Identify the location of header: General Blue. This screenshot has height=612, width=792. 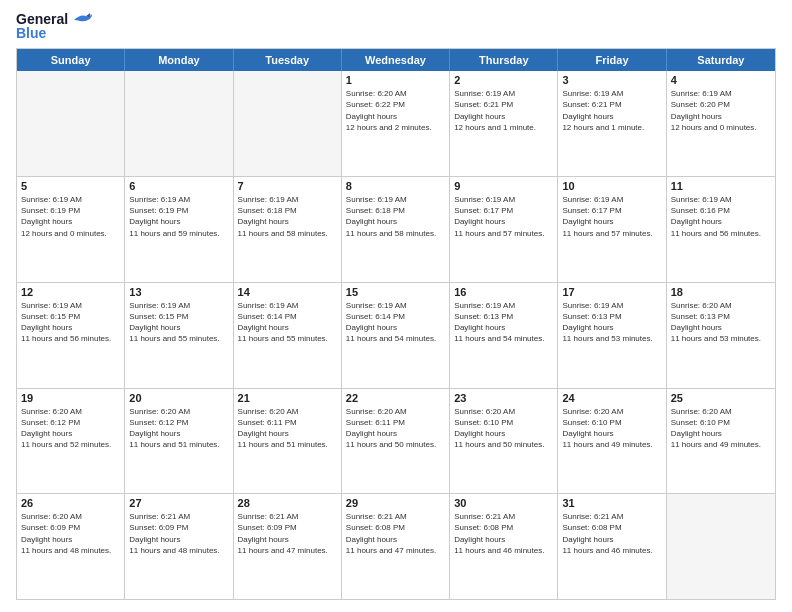
(396, 26).